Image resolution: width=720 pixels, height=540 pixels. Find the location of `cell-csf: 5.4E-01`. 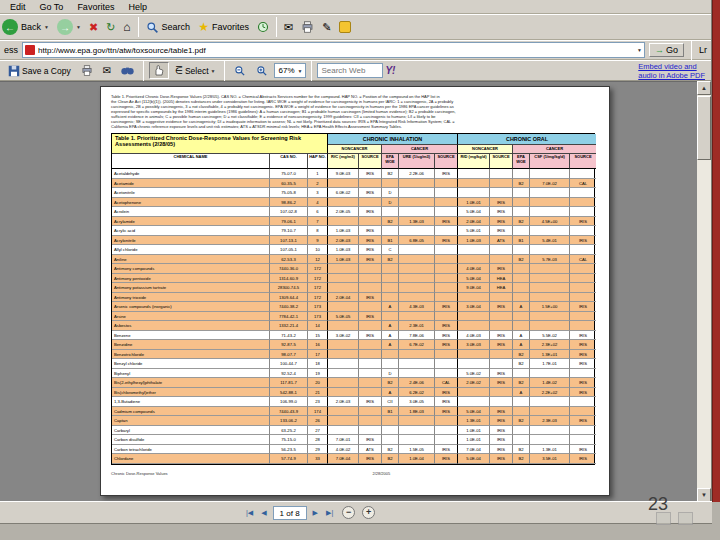

cell-csf: 5.4E-01 is located at coordinates (550, 241).